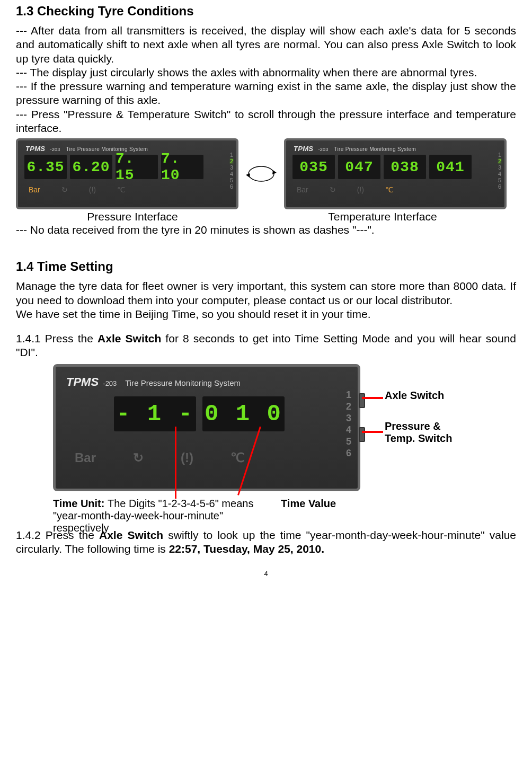  I want to click on s13-p5: --- No data received from the tyre in 20…, so click(266, 230).